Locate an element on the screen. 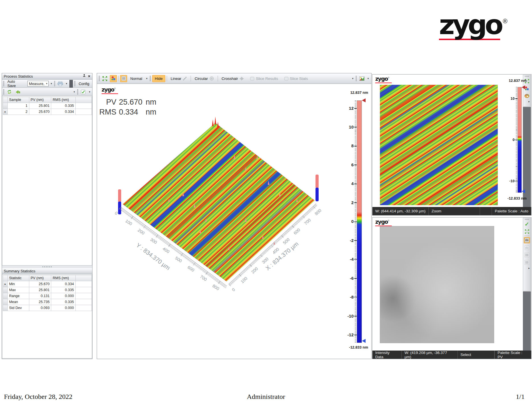 The image size is (532, 404). mouse-mode: Zoom is located at coordinates (454, 211).